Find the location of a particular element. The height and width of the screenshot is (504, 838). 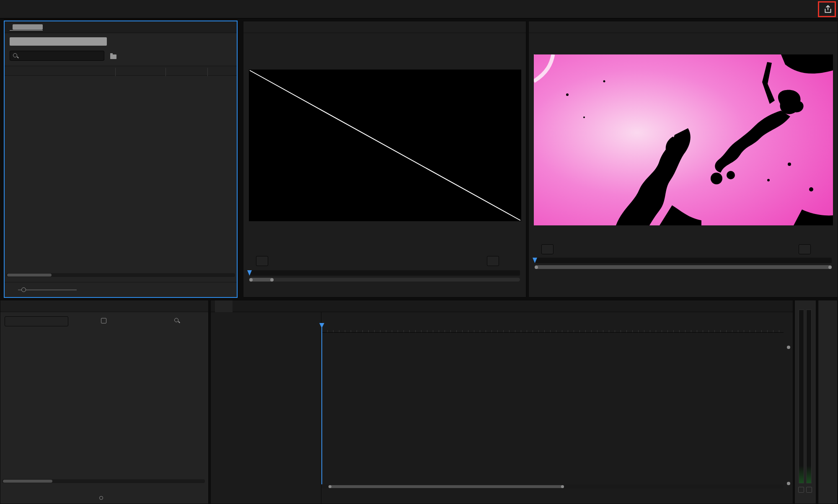

zoom-slider-knob is located at coordinates (23, 290).